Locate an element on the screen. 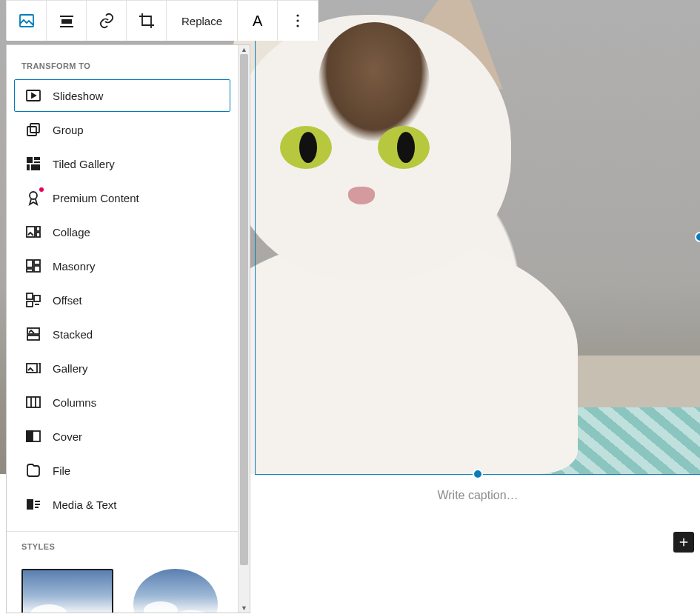 The height and width of the screenshot is (614, 700). transform-item-label: Slideshow is located at coordinates (78, 96).